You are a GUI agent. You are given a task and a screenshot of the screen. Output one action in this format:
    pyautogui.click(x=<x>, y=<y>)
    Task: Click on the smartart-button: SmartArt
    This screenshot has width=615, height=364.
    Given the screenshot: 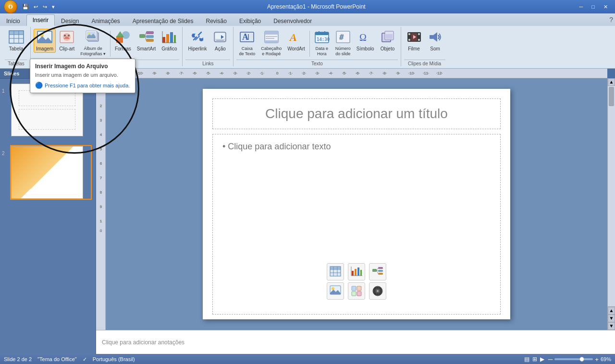 What is the action you would take?
    pyautogui.click(x=146, y=41)
    